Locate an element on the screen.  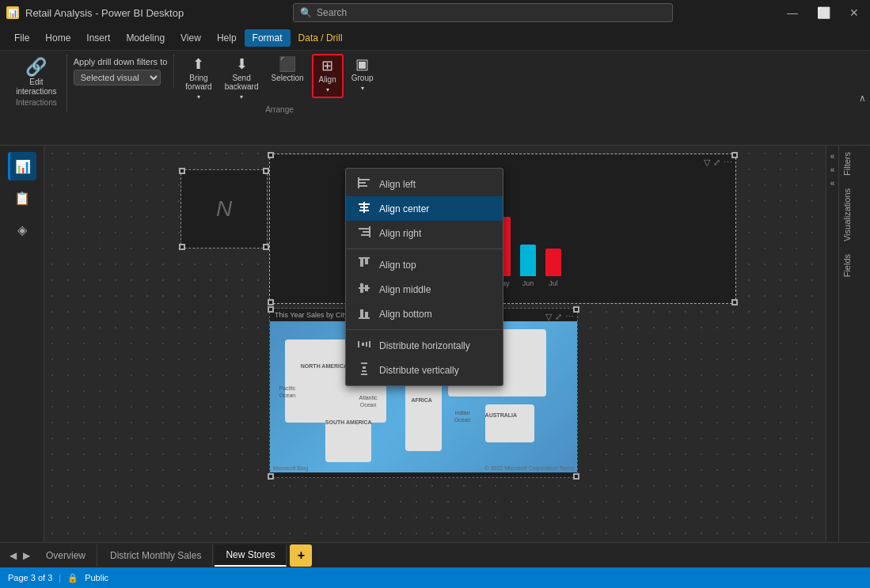
close-button: ✕ is located at coordinates (854, 13).